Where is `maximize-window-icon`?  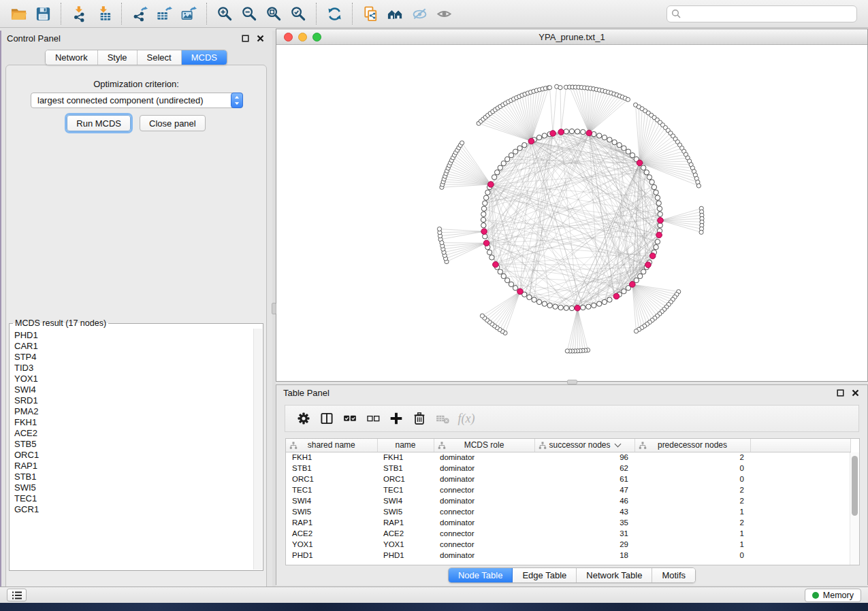
maximize-window-icon is located at coordinates (317, 37).